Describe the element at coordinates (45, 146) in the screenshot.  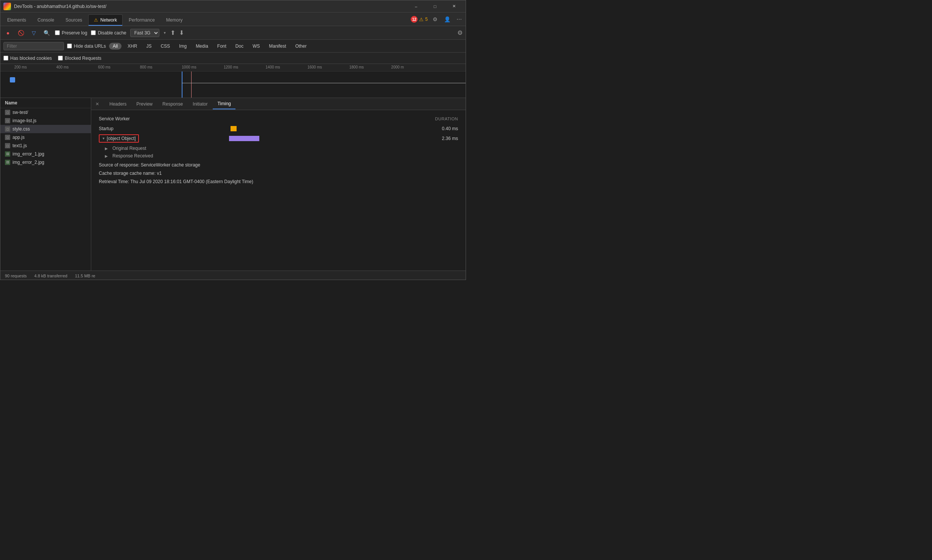
I see `file-item-text1-js: ◻ text1.js` at that location.